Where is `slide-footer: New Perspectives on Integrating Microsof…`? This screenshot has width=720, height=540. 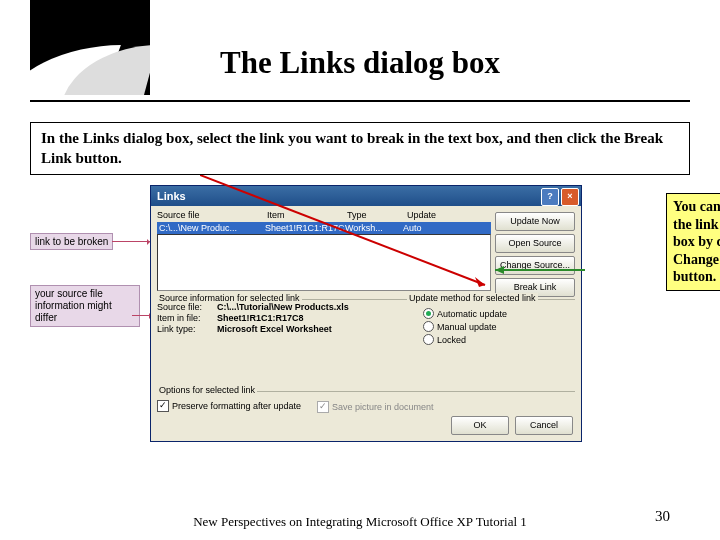 slide-footer: New Perspectives on Integrating Microsof… is located at coordinates (360, 522).